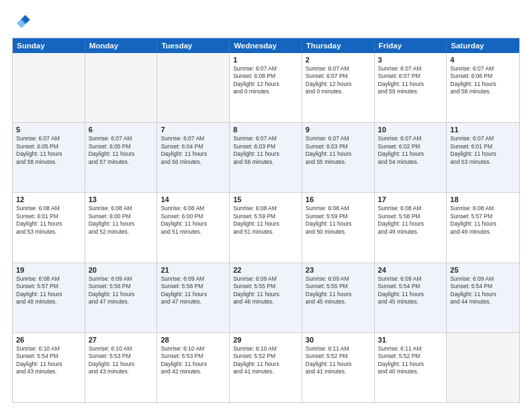 The width and height of the screenshot is (532, 411). What do you see at coordinates (48, 130) in the screenshot?
I see `day-number-5: 5` at bounding box center [48, 130].